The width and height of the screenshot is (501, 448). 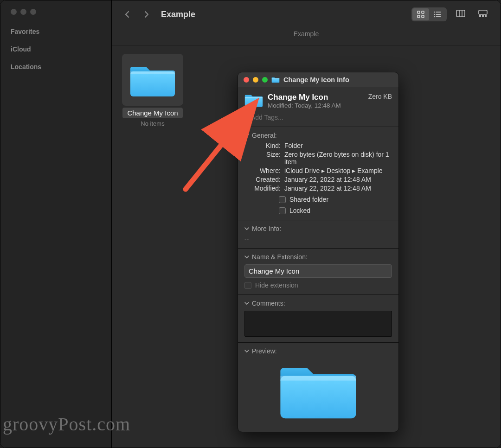 What do you see at coordinates (153, 80) in the screenshot?
I see `folder-icon` at bounding box center [153, 80].